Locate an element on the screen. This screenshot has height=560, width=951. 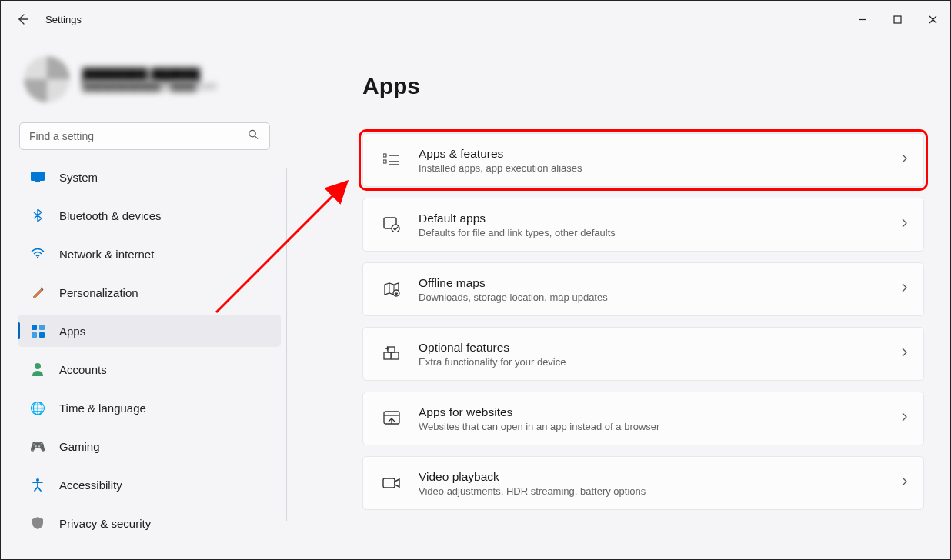
apps-websites-icon is located at coordinates (392, 418).